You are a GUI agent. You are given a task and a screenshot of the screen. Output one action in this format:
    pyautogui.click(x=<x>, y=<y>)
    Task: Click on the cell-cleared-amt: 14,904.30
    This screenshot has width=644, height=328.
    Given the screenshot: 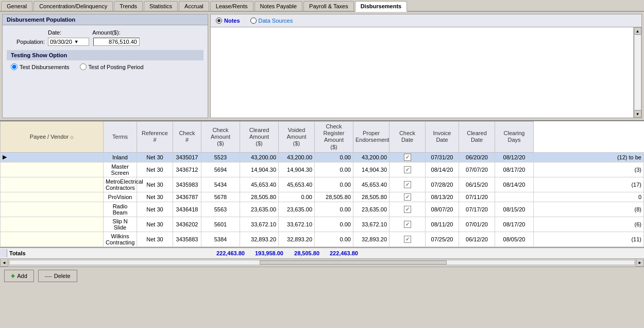 What is the action you would take?
    pyautogui.click(x=297, y=169)
    